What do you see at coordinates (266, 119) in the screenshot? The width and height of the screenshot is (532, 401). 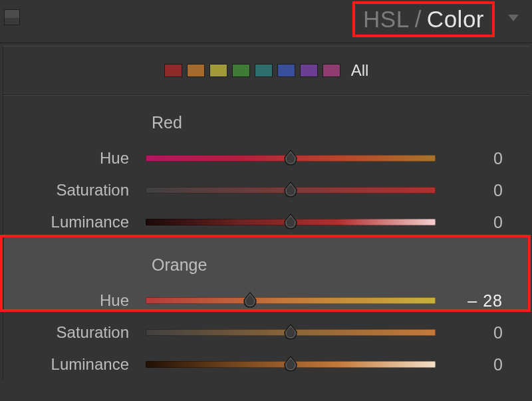 I see `group-title-red: Red` at bounding box center [266, 119].